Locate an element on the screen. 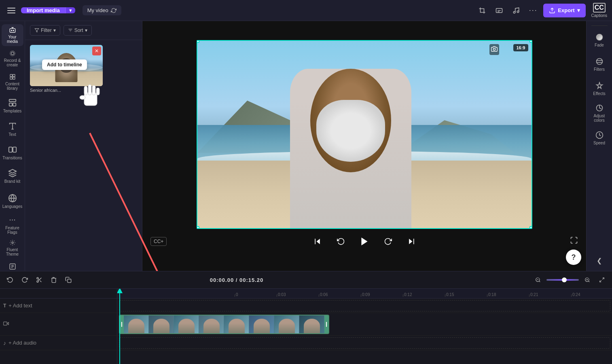 Image resolution: width=612 pixels, height=364 pixels. help-button: ? is located at coordinates (574, 257).